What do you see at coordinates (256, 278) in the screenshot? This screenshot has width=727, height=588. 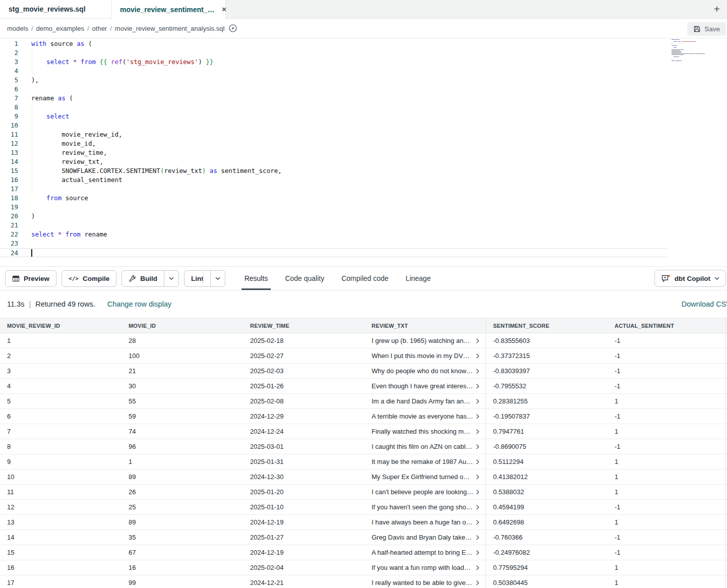 I see `tab-results: Results` at bounding box center [256, 278].